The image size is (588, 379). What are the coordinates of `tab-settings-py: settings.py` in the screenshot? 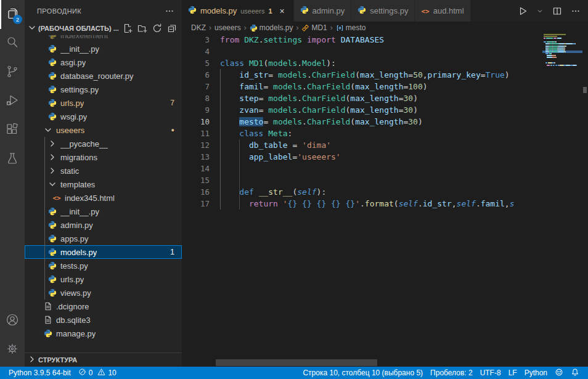 It's located at (383, 11).